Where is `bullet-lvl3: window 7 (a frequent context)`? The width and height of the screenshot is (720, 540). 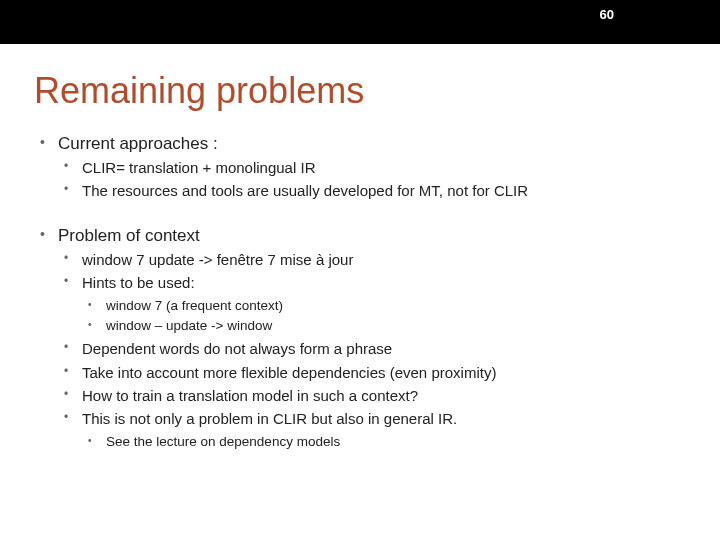 bullet-lvl3: window 7 (a frequent context) is located at coordinates (384, 306).